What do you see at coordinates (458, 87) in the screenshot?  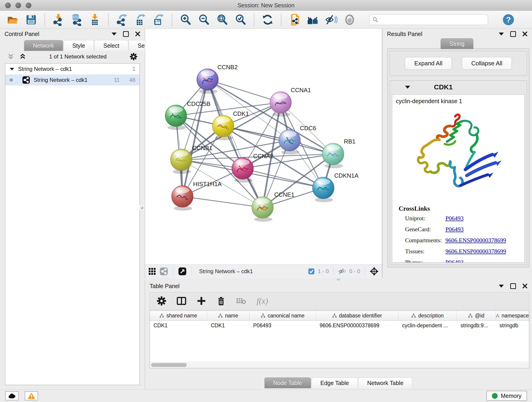 I see `node-entry-header: CDK1` at bounding box center [458, 87].